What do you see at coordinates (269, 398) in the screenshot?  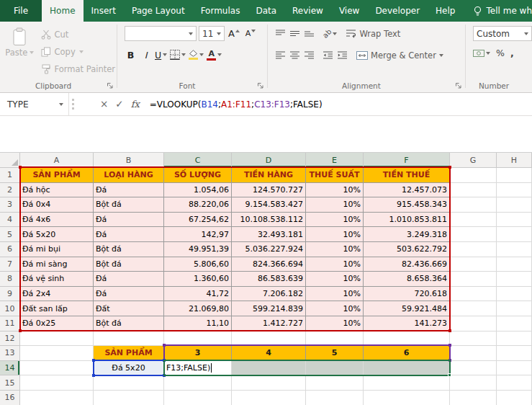 I see `cell-D16` at bounding box center [269, 398].